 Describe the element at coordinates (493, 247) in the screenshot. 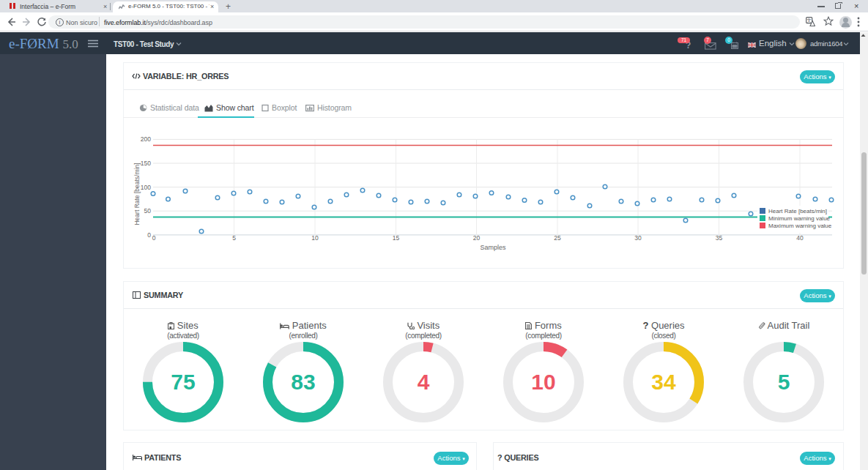

I see `svg-text: Samples` at that location.